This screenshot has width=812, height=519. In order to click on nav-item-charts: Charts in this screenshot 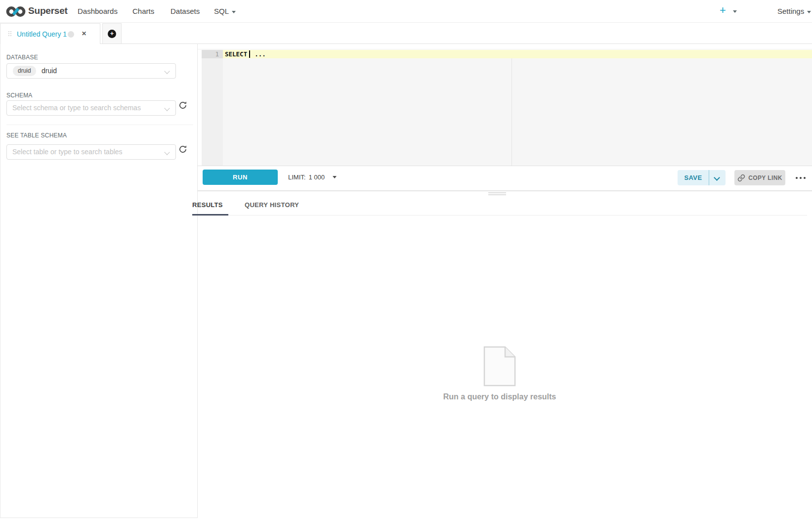, I will do `click(143, 11)`.